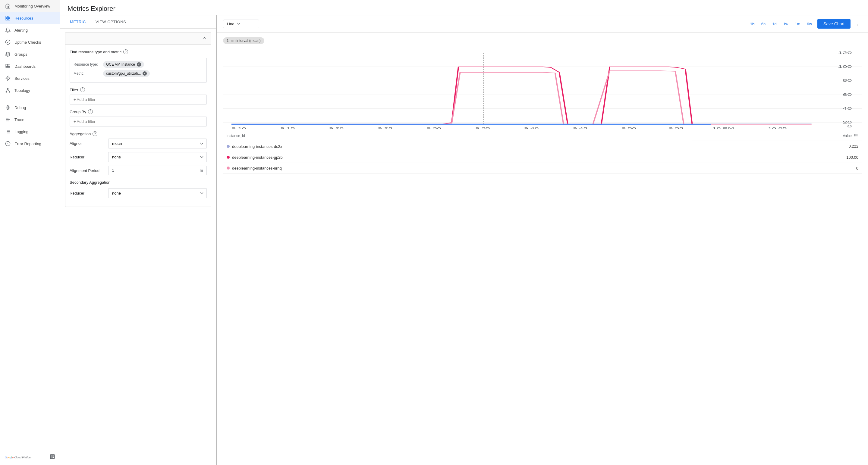 The height and width of the screenshot is (465, 868). What do you see at coordinates (78, 22) in the screenshot?
I see `tab-metric: METRIC` at bounding box center [78, 22].